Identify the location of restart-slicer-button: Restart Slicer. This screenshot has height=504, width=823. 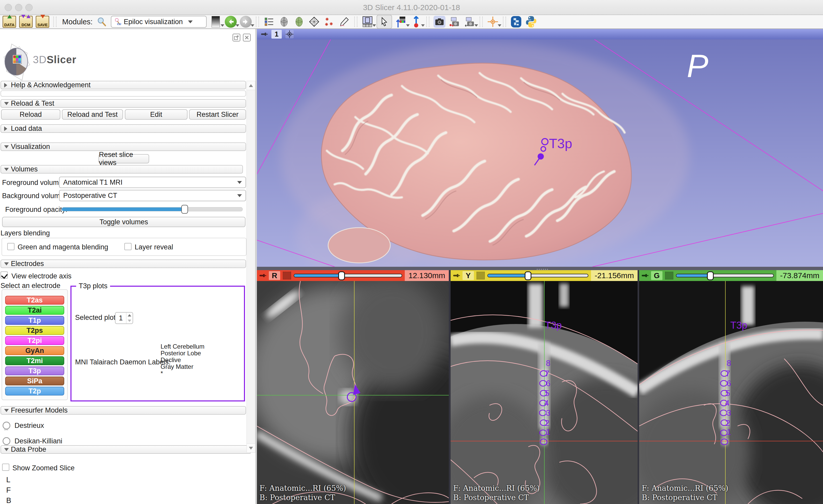
(218, 114).